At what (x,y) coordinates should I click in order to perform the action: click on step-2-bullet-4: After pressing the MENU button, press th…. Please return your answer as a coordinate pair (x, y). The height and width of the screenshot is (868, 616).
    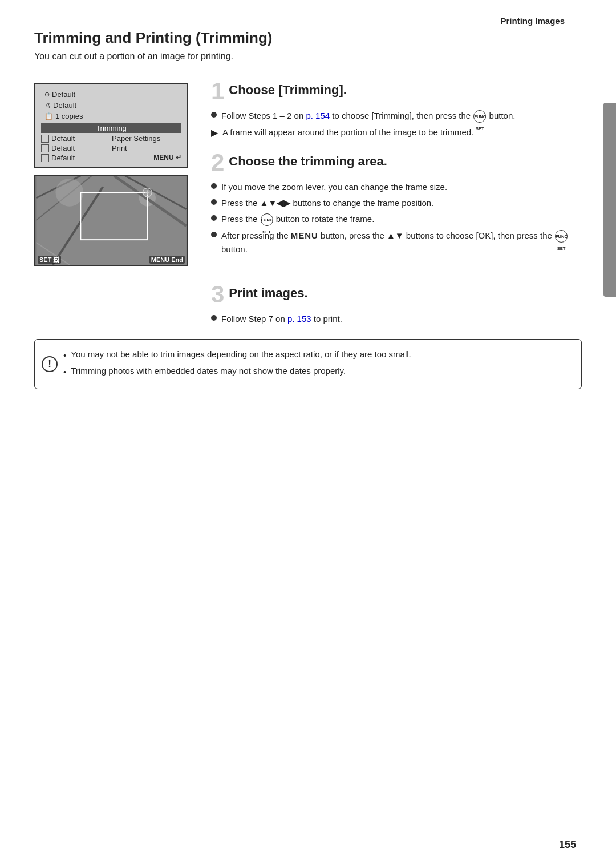
    Looking at the image, I should click on (396, 242).